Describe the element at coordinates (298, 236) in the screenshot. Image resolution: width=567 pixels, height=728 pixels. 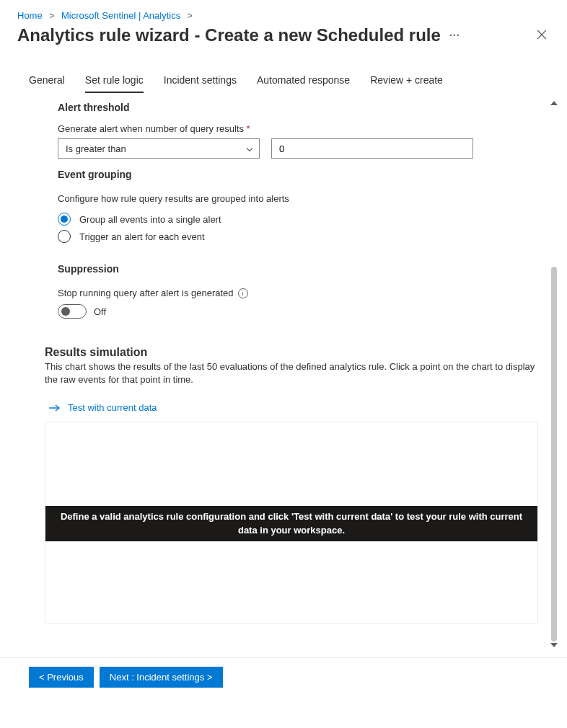
I see `radio-trigger-each: Trigger an alert for each event` at that location.